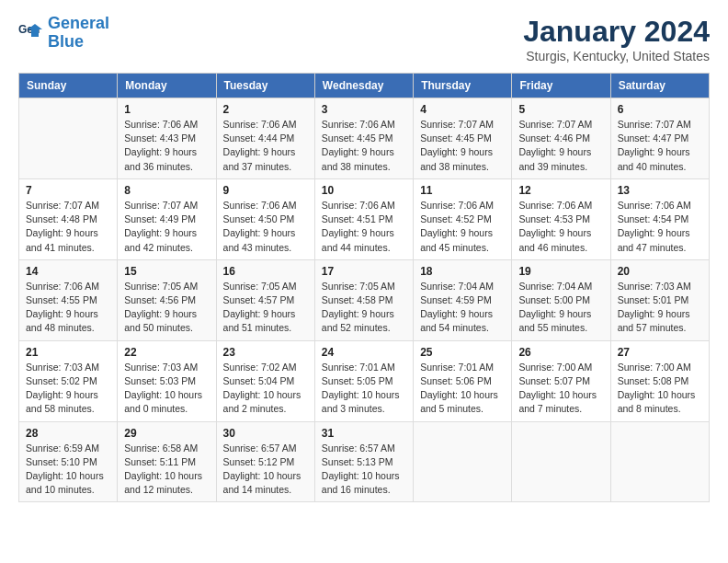 The width and height of the screenshot is (728, 563). I want to click on page-header: Gen General Blue January 2024 Sturgis, K…, so click(364, 39).